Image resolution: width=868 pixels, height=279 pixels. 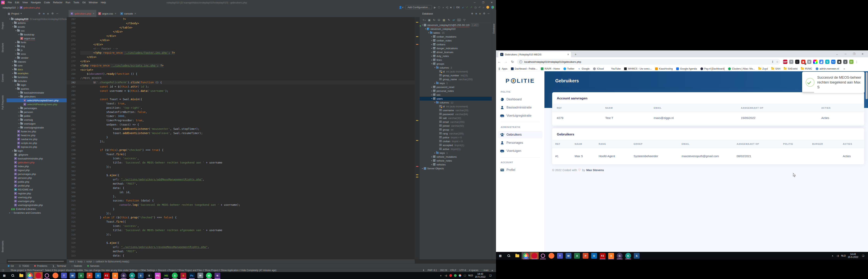 I want to click on taskbar-app-explorer, so click(x=22, y=276).